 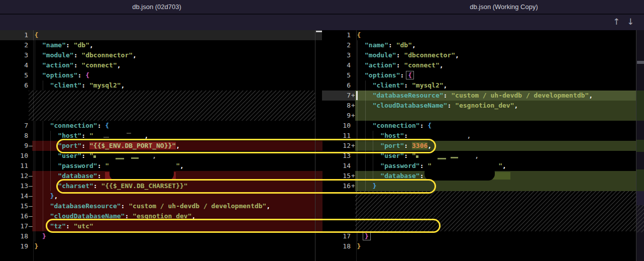 I want to click on code-token: "name", so click(x=377, y=45).